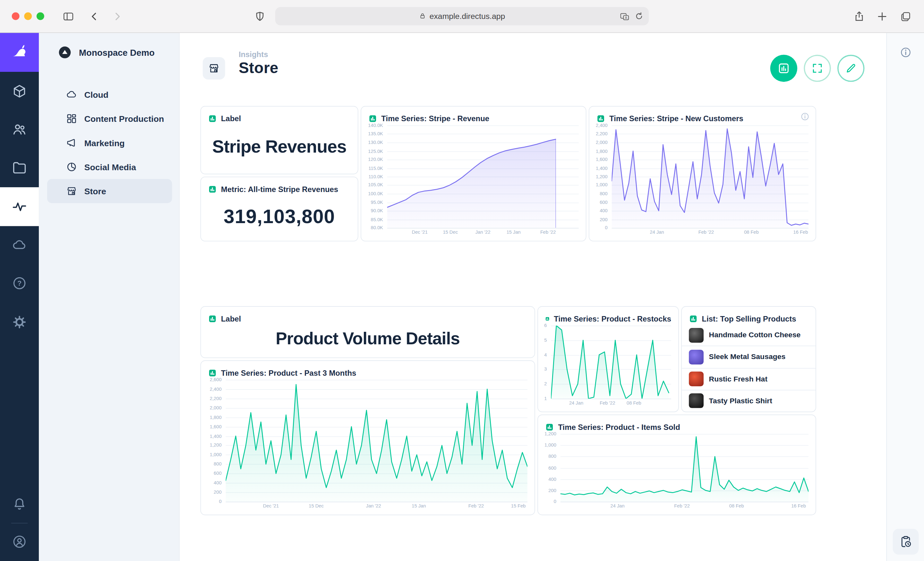 The image size is (924, 561). Describe the element at coordinates (639, 16) in the screenshot. I see `reload-button` at that location.